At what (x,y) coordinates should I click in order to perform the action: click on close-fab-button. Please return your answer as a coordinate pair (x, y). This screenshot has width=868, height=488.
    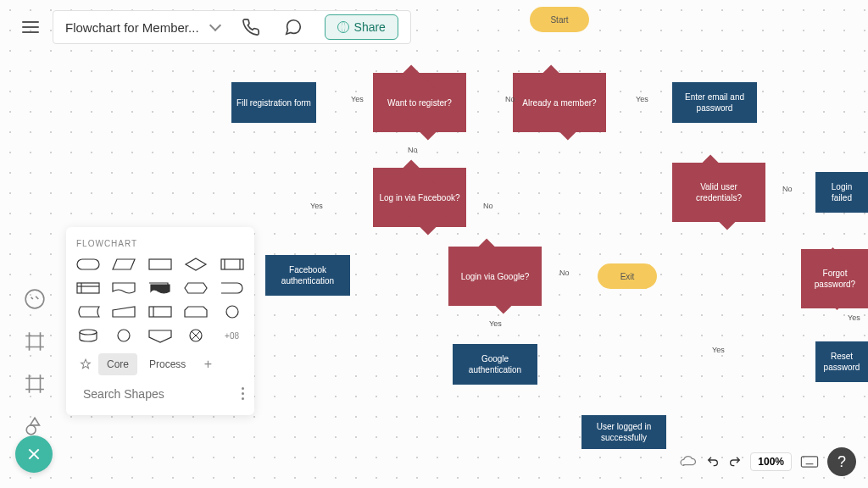
    Looking at the image, I should click on (34, 454).